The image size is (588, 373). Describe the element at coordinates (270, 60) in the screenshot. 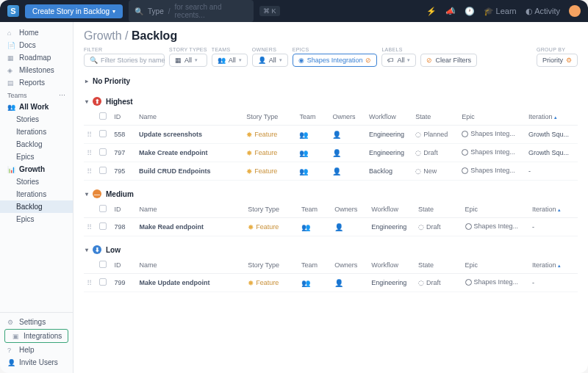

I see `filter-owners: 👤 All ▾` at that location.